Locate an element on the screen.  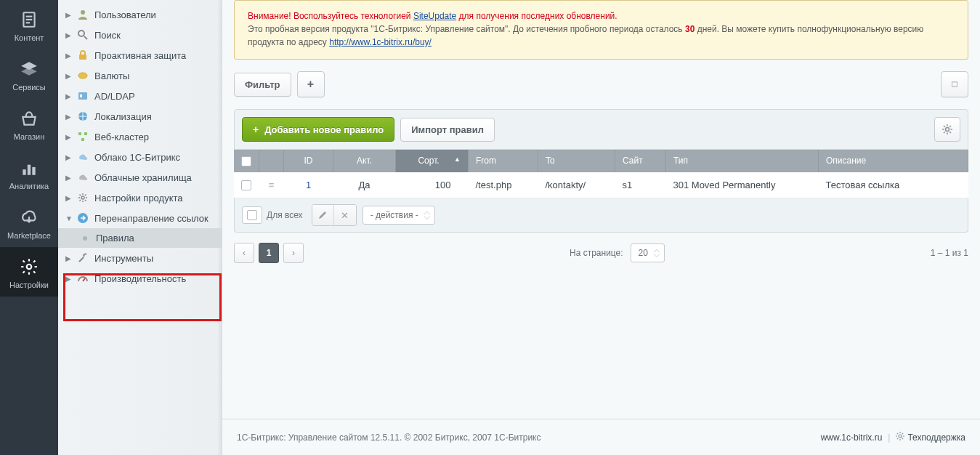
rail-analytics: Аналитика is located at coordinates (29, 173).